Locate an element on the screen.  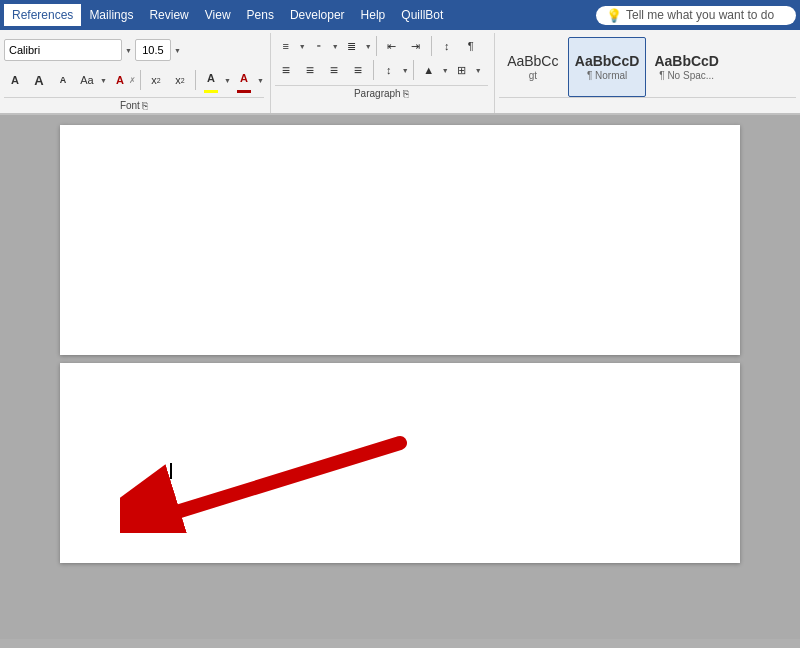
menu-item-mailings: Mailings is located at coordinates (111, 15).